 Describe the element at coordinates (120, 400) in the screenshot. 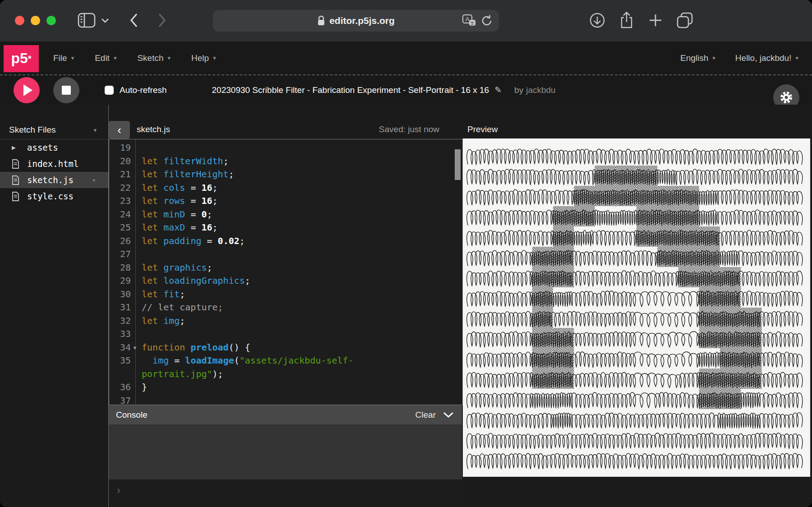

I see `line-number: 37` at that location.